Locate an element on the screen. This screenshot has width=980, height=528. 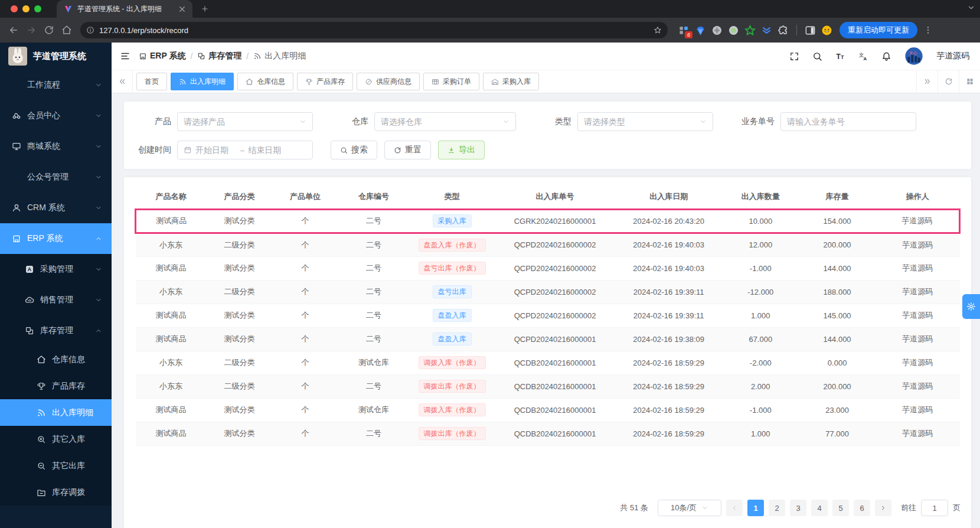
sidebar-item-0: 工作流程 is located at coordinates (55, 85).